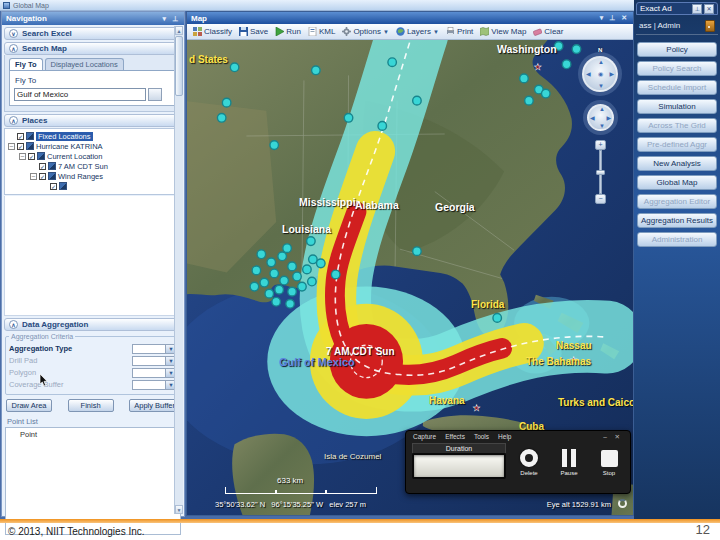 The width and height of the screenshot is (720, 540). I want to click on pre-defined-aggr-button: Pre-defined Aggr, so click(677, 144).